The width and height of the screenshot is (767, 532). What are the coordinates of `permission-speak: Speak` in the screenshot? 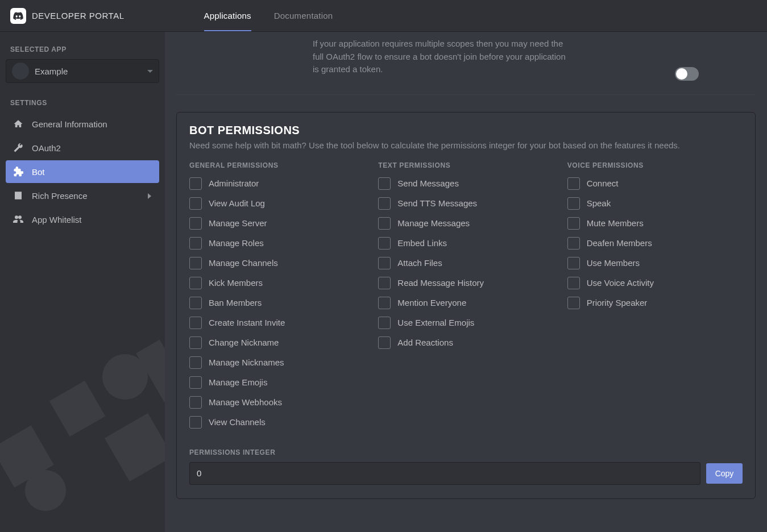 It's located at (655, 203).